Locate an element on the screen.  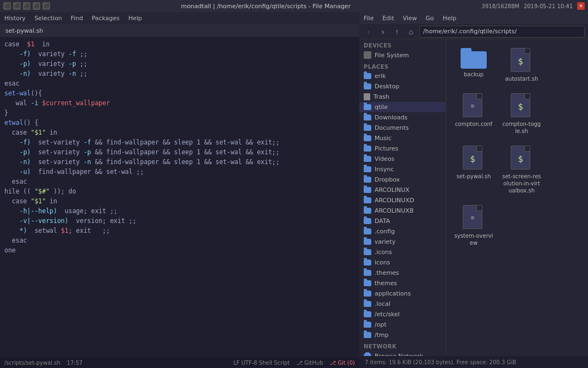
network-icon is located at coordinates (367, 354).